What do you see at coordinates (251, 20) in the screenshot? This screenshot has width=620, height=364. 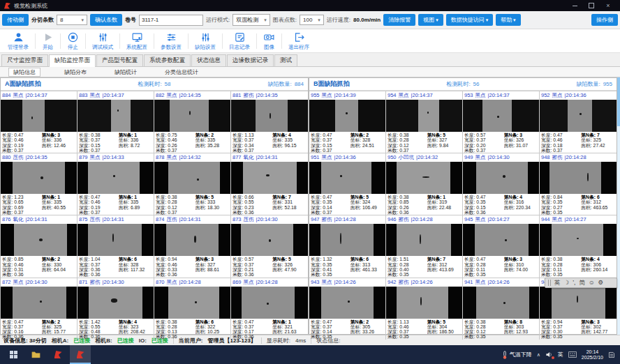 I see `run-mode-select: 双面检测` at bounding box center [251, 20].